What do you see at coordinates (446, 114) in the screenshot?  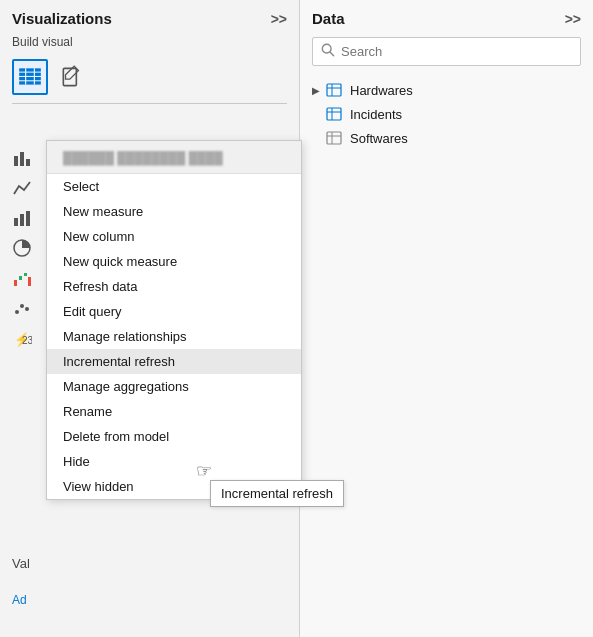 I see `data-tree: ▶ Hardwares ▶ Incidents` at bounding box center [446, 114].